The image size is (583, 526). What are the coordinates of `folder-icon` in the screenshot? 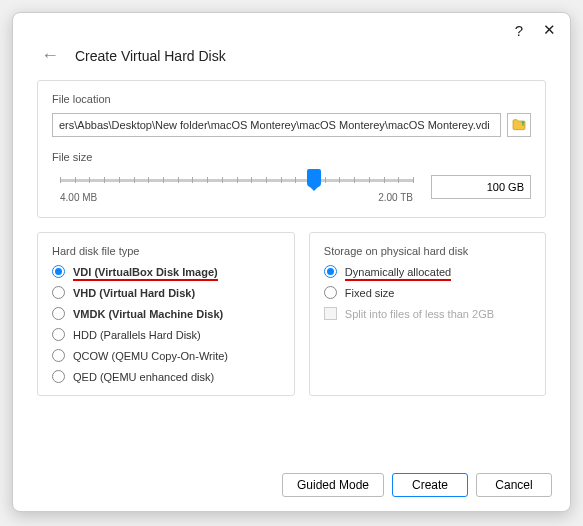 It's located at (519, 125).